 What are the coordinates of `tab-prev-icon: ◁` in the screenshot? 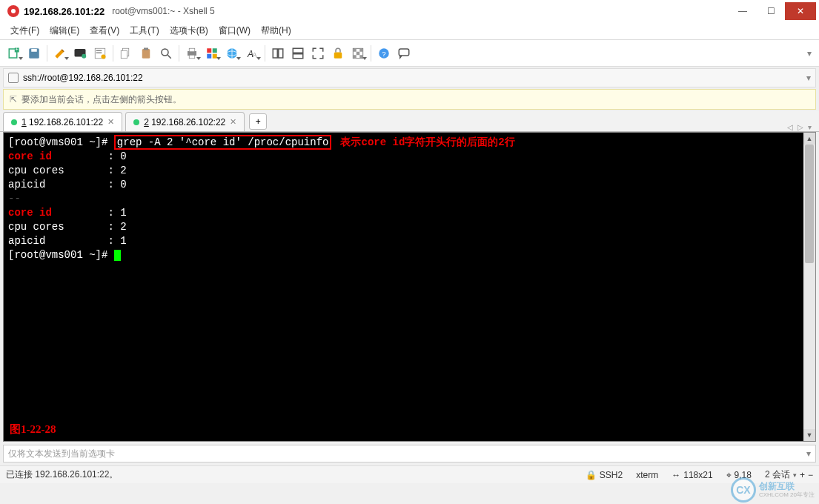 It's located at (790, 127).